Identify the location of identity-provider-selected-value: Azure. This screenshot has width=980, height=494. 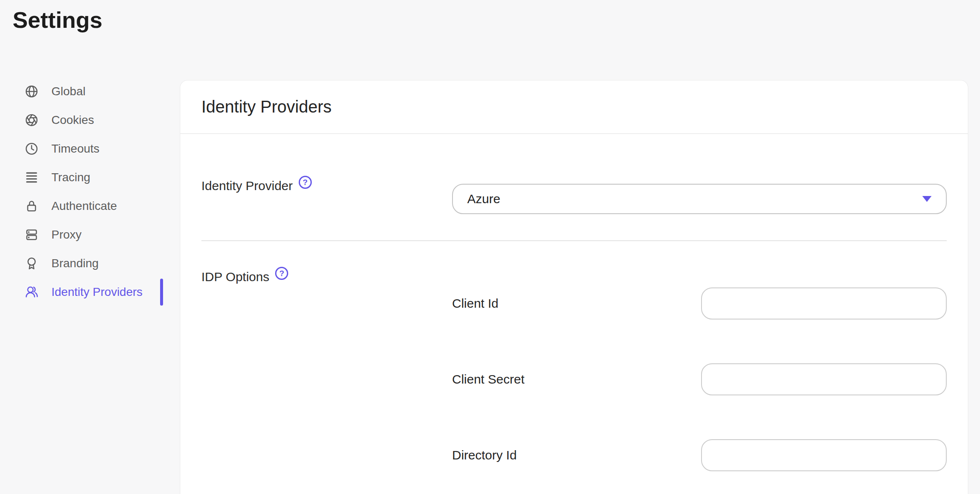
(484, 199).